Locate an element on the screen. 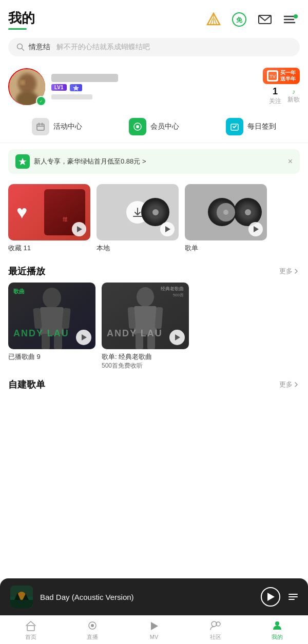  profile-section: ✓ LV1 TV is located at coordinates (154, 88).